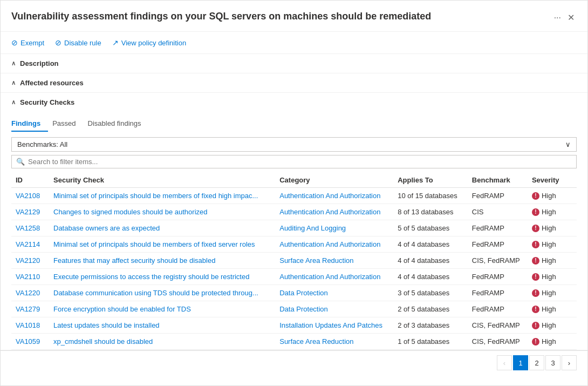  I want to click on search-input, so click(300, 162).